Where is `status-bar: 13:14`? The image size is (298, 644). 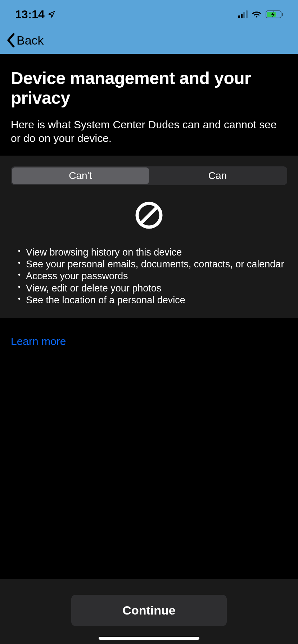
status-bar: 13:14 is located at coordinates (149, 14).